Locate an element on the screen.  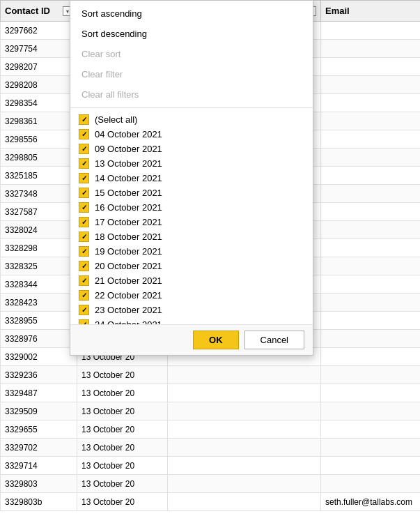
cancel-button: Cancel is located at coordinates (274, 340).